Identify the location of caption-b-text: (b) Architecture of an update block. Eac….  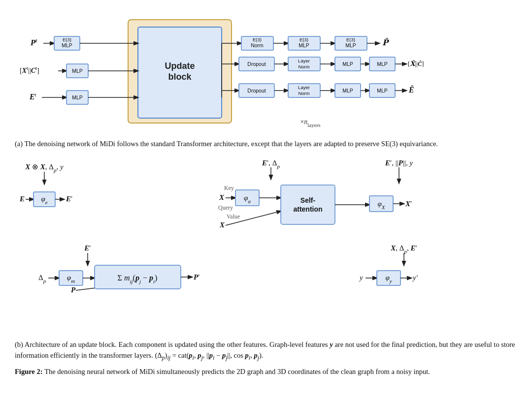
(265, 350).